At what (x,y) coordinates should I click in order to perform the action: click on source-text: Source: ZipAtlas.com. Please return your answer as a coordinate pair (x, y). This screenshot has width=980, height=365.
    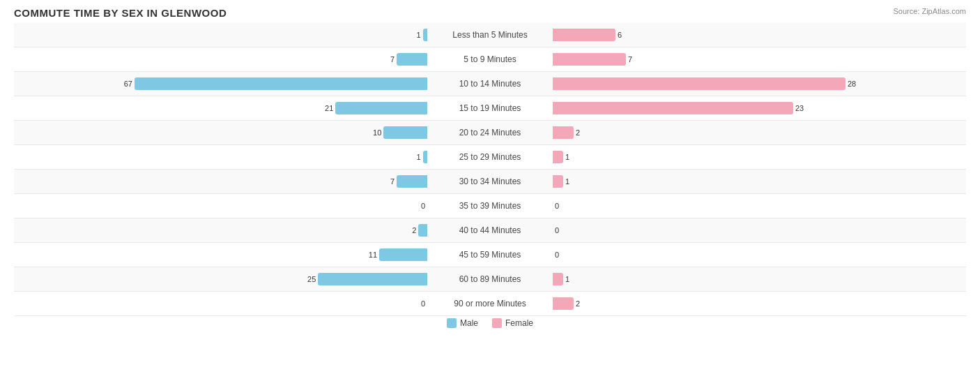
    Looking at the image, I should click on (930, 11).